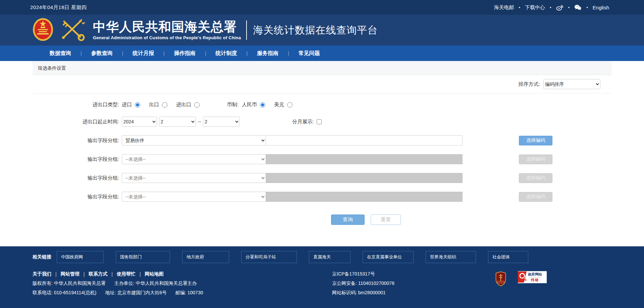 Image resolution: width=644 pixels, height=308 pixels. Describe the element at coordinates (535, 280) in the screenshot. I see `error-badge-line2: 找错` at that location.